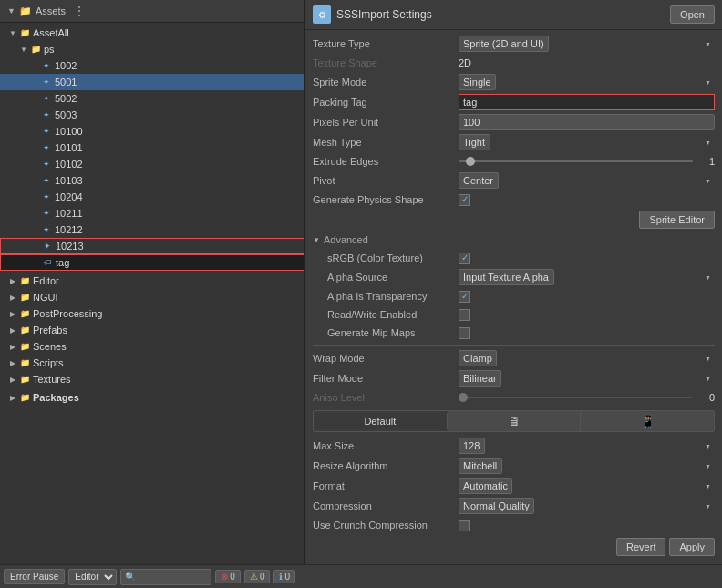 The image size is (722, 588). Describe the element at coordinates (485, 486) in the screenshot. I see `format-dropdown: Automatic` at that location.